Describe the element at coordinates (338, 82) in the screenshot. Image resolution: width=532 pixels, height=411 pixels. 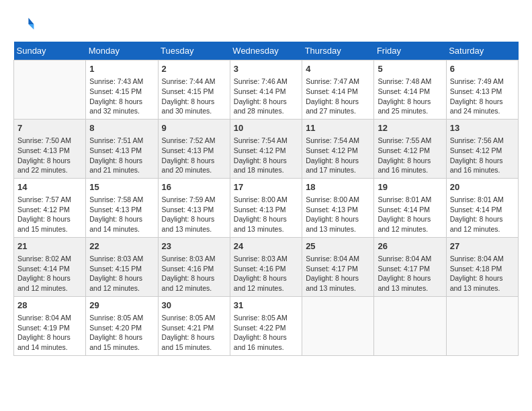
I see `sunrise-text: Sunrise: 7:47 AM` at that location.